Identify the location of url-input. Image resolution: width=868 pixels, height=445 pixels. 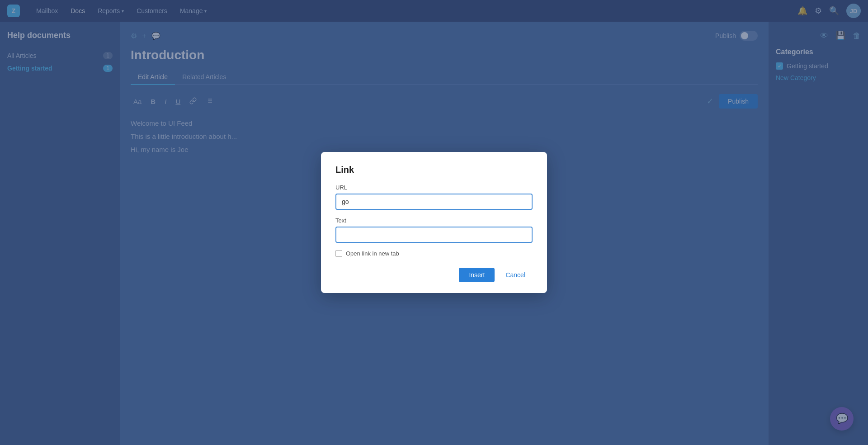
(434, 202).